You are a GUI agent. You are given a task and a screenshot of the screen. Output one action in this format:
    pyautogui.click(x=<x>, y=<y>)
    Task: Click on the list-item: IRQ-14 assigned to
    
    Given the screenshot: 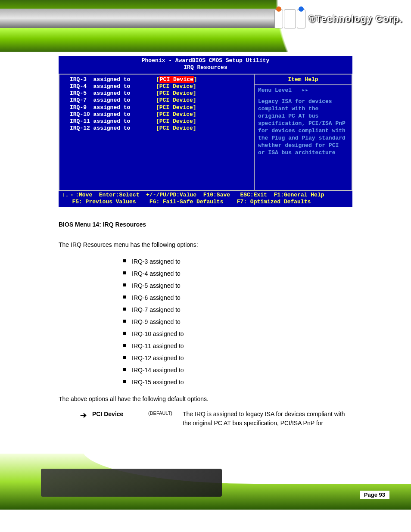 What is the action you would take?
    pyautogui.click(x=238, y=370)
    